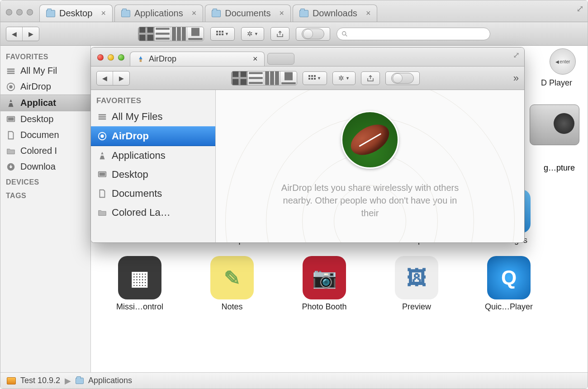  What do you see at coordinates (324, 284) in the screenshot?
I see `app-photo-booth: 📷Photo Booth` at bounding box center [324, 284].